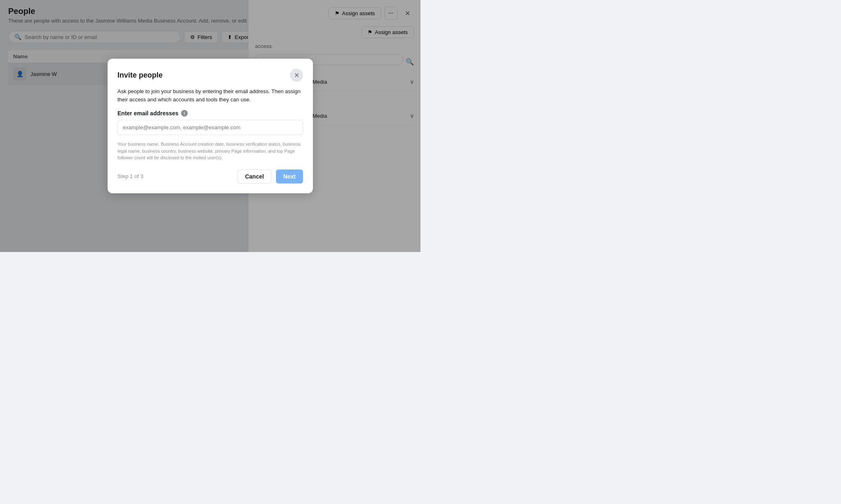 The height and width of the screenshot is (504, 841). What do you see at coordinates (210, 95) in the screenshot?
I see `modal-description: Ask people to join your business by ente…` at bounding box center [210, 95].